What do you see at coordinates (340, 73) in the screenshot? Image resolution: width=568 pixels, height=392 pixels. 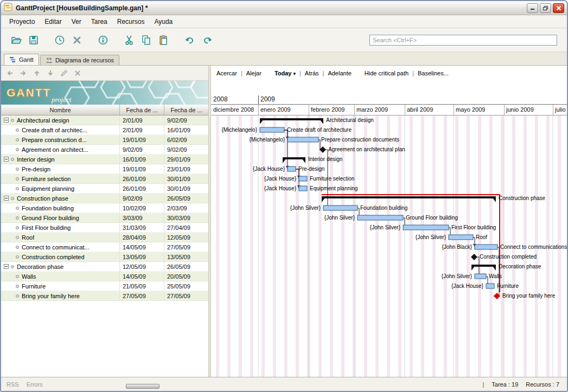 I see `scroll-forward-button: Adelante` at bounding box center [340, 73].